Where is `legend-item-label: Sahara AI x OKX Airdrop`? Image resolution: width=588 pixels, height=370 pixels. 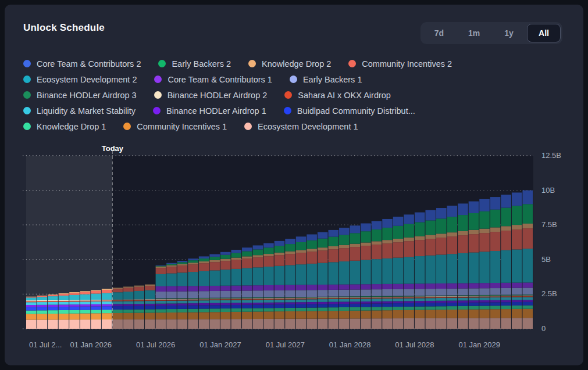
legend-item-label: Sahara AI x OKX Airdrop is located at coordinates (344, 95).